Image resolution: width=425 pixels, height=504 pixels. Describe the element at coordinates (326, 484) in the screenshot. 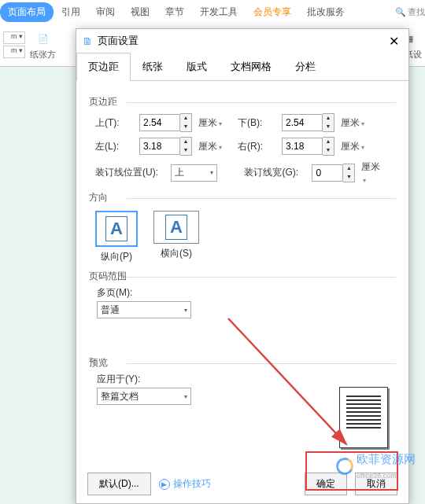

I see `ok-button: 确定` at that location.